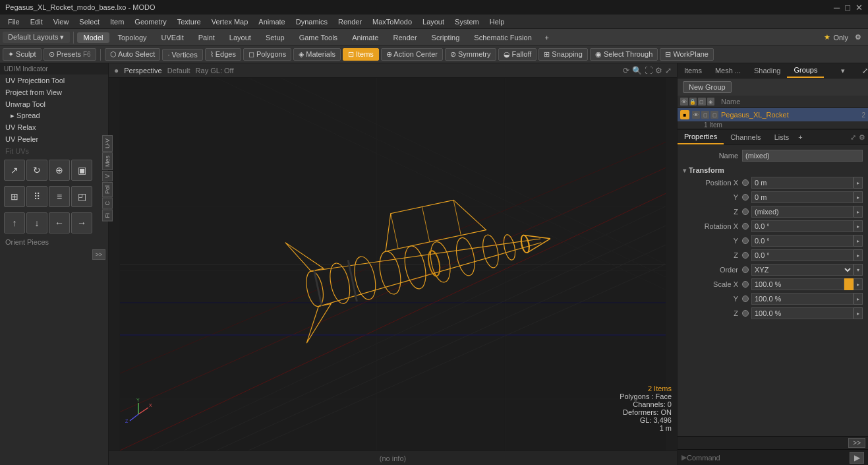  I want to click on pos-x-arr: ▸, so click(858, 183).